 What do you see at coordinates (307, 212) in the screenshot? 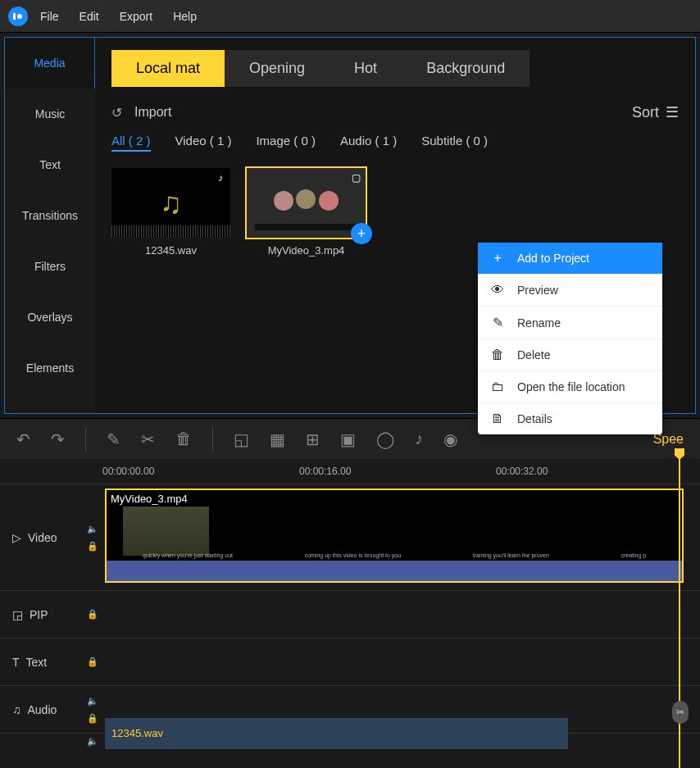
I see `media-item-video: ▢ + MyVideo_3.mp4` at bounding box center [307, 212].